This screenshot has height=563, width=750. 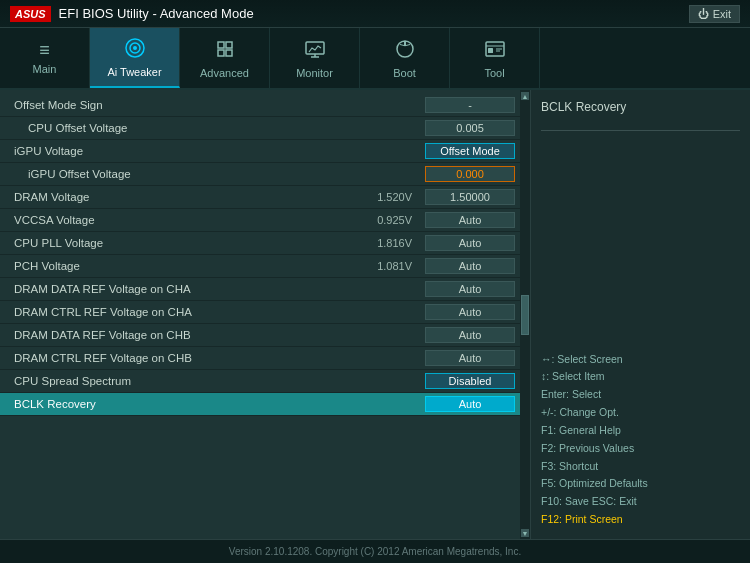 What do you see at coordinates (45, 69) in the screenshot?
I see `tab-main-label: Main` at bounding box center [45, 69].